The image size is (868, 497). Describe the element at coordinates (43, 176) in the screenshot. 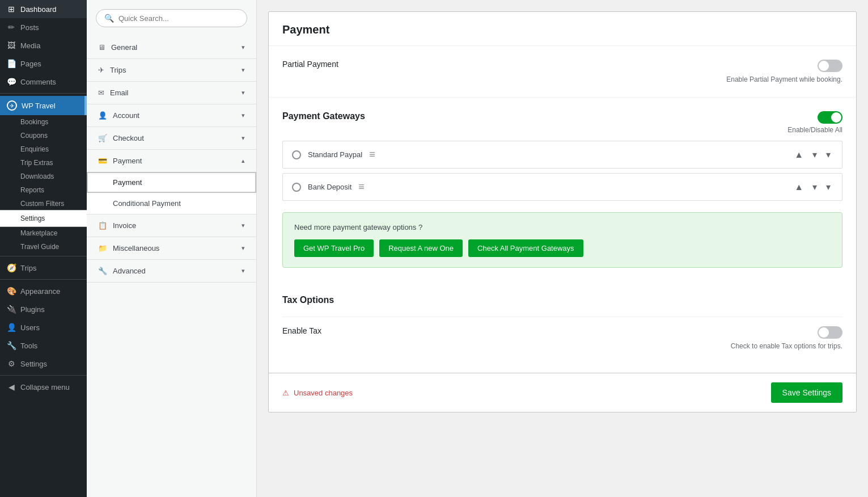

I see `sidebar-item-downloads: Downloads` at that location.